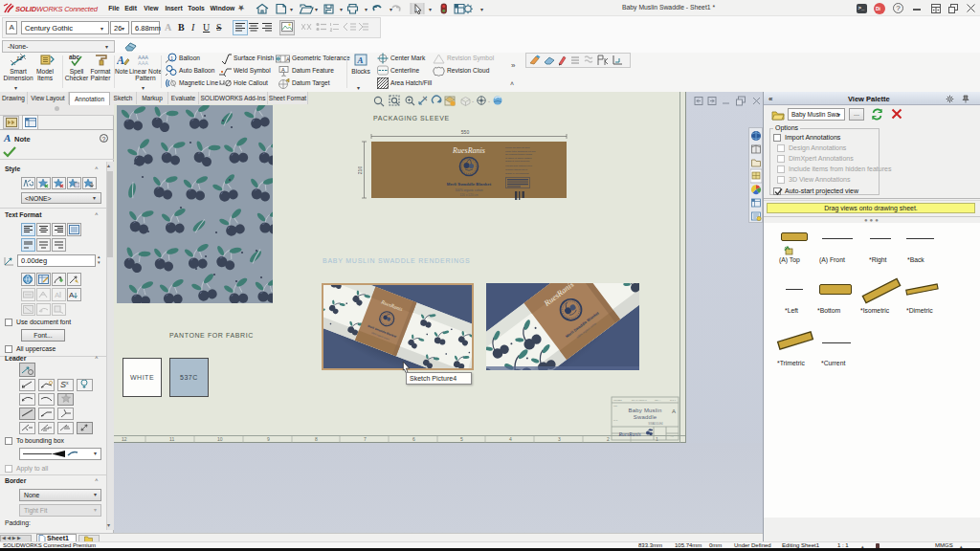  I want to click on svg-text: 4, so click(511, 439).